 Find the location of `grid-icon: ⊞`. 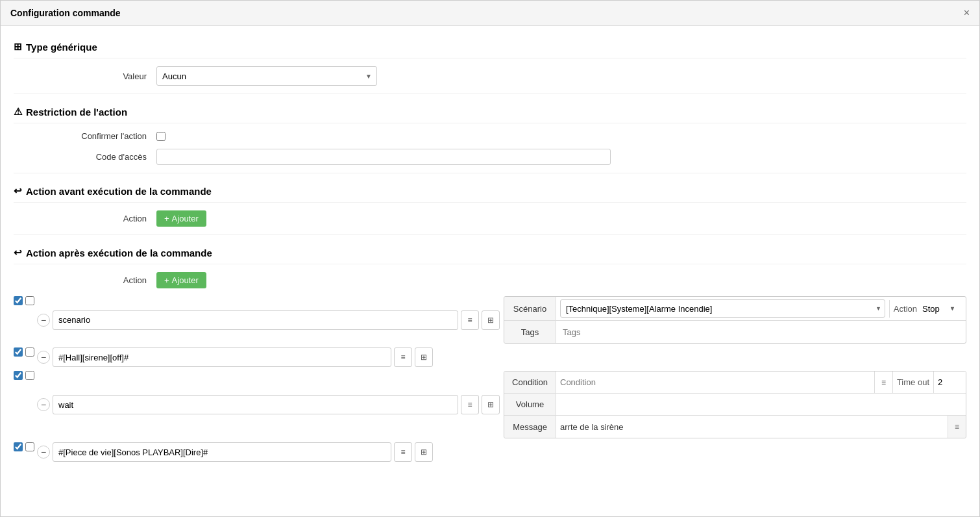

grid-icon: ⊞ is located at coordinates (18, 47).